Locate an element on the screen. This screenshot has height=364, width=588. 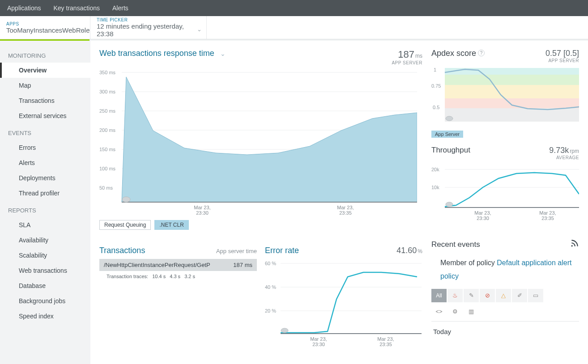
response-time-legend: Request Queuing .NET CLR is located at coordinates (261, 225).